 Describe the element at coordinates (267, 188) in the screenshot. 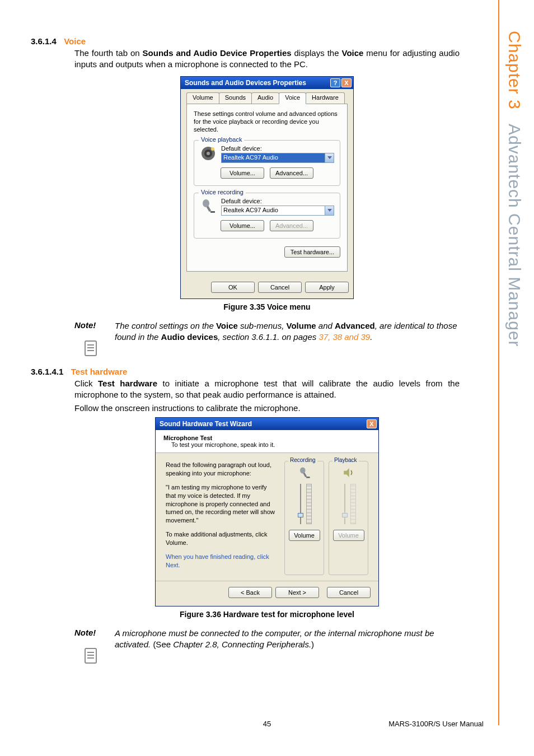

I see `sounds-audio-properties-dialog: Sounds and Audio Devices Properties ? X …` at that location.